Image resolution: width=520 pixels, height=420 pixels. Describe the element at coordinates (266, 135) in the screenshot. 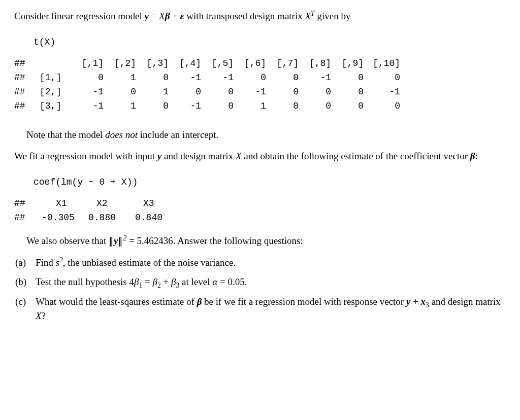

I see `note-intercept: Note that the model does not include an …` at that location.